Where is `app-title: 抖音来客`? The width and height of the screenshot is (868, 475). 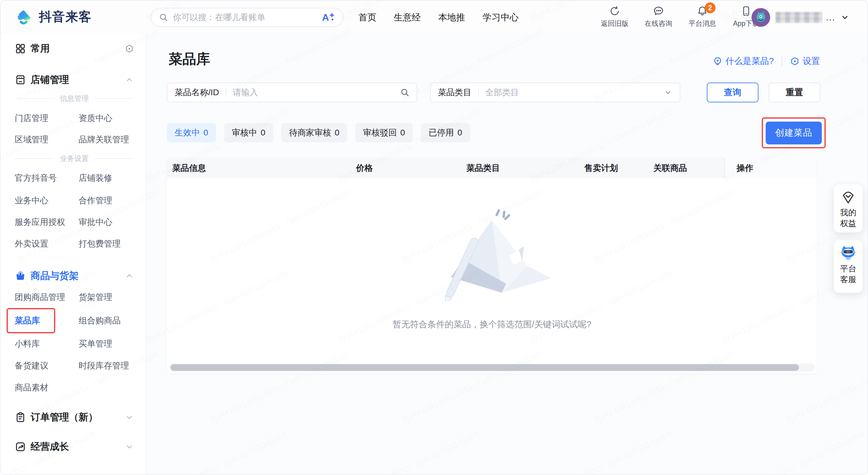 app-title: 抖音来客 is located at coordinates (65, 17).